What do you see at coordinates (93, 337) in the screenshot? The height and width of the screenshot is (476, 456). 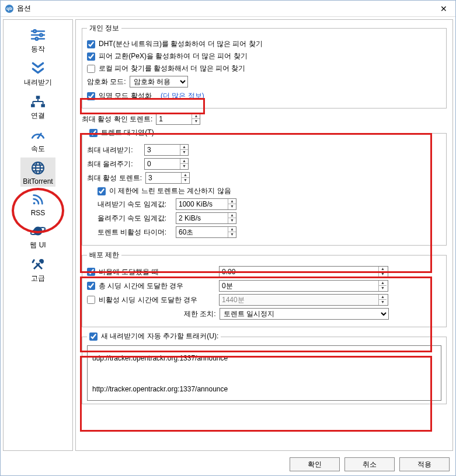 I see `trackers-enable-checkbox` at bounding box center [93, 337].